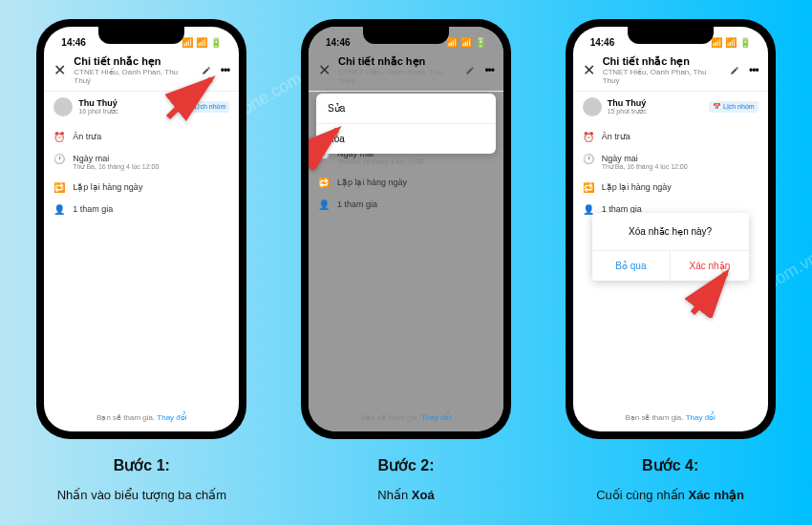  I want to click on author-time: 16 phút trước, so click(126, 112).